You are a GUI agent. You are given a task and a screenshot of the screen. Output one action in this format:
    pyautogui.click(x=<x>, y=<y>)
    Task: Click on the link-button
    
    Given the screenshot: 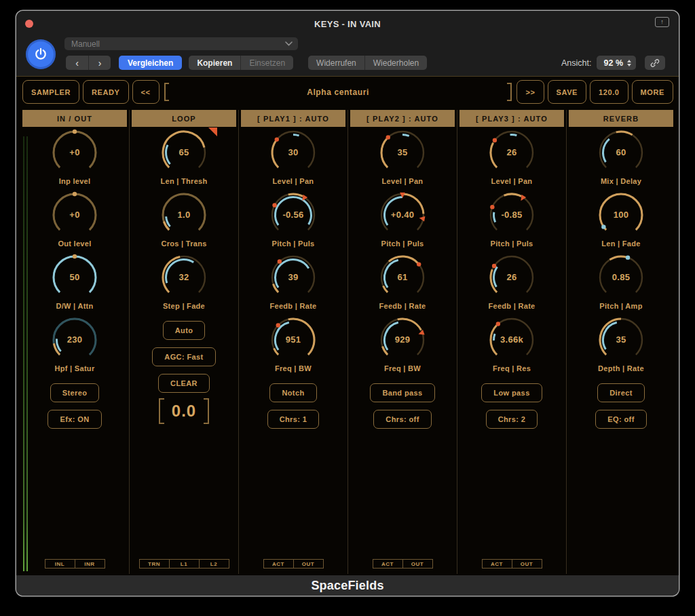 What is the action you would take?
    pyautogui.click(x=655, y=62)
    